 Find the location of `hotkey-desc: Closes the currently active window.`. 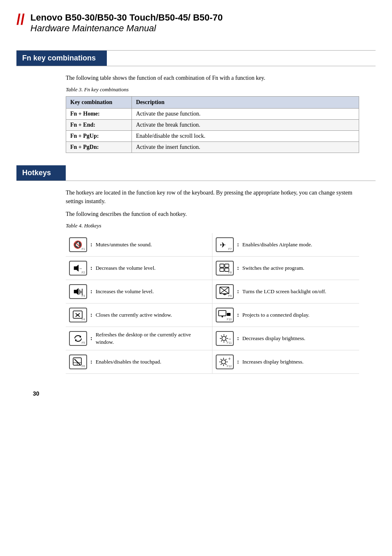

hotkey-desc: Closes the currently active window. is located at coordinates (134, 315).